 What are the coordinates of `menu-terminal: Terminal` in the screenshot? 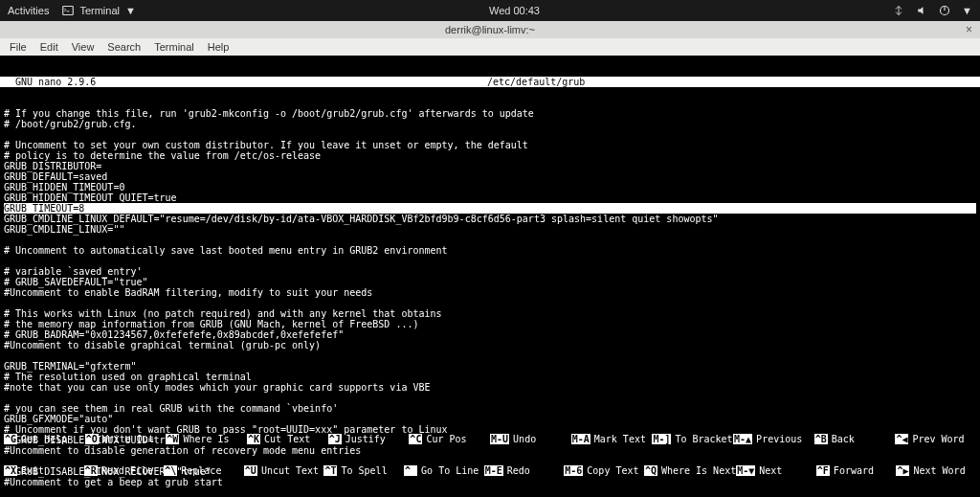 It's located at (174, 47).